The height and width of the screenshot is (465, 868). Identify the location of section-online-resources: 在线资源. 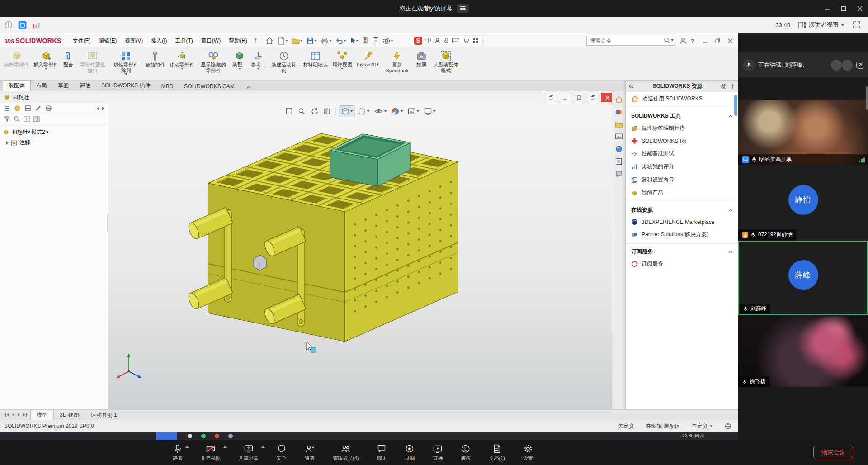
(682, 209).